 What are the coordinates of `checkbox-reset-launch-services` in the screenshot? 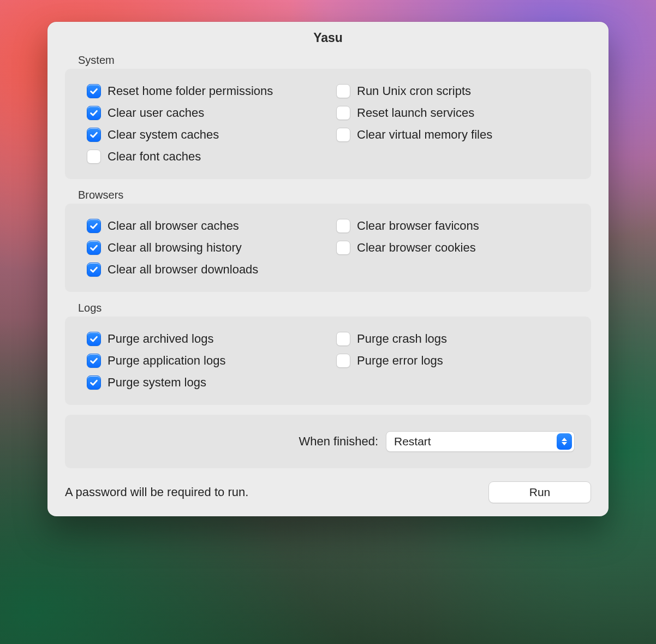 It's located at (343, 113).